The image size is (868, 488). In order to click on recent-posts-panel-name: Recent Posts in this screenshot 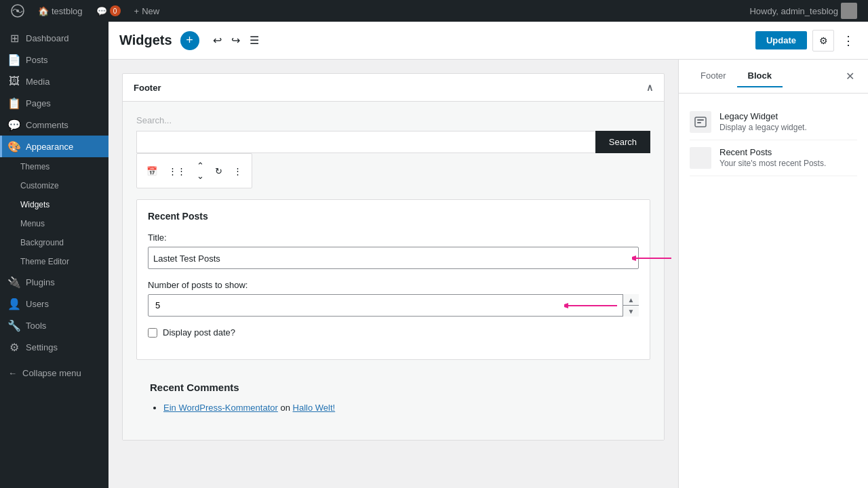, I will do `click(773, 152)`.